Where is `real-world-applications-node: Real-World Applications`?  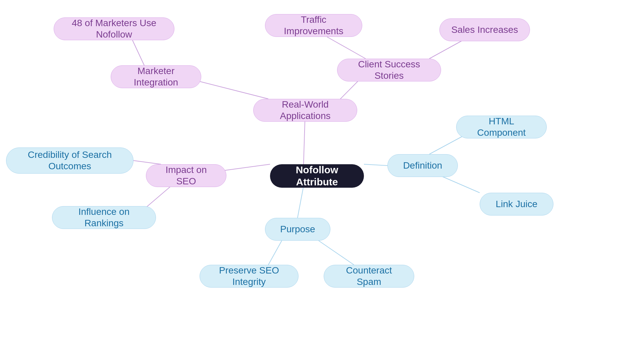
real-world-applications-node: Real-World Applications is located at coordinates (305, 110).